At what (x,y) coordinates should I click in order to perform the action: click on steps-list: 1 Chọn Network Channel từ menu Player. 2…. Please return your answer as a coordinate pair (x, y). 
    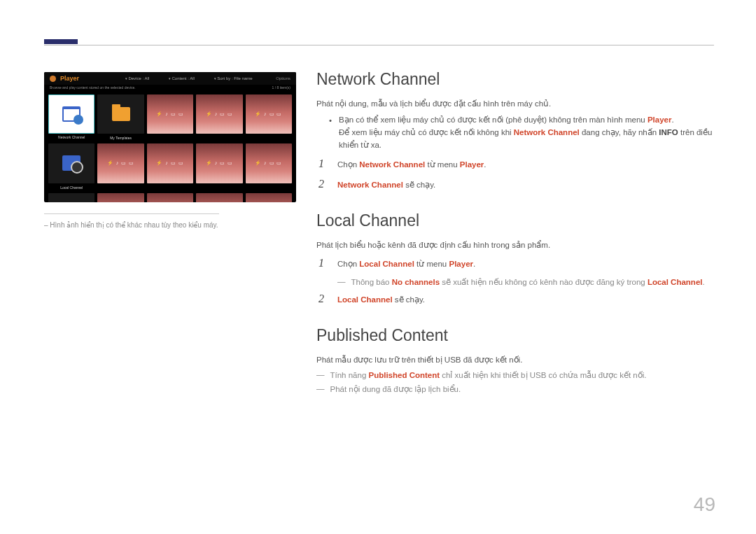
    Looking at the image, I should click on (515, 175).